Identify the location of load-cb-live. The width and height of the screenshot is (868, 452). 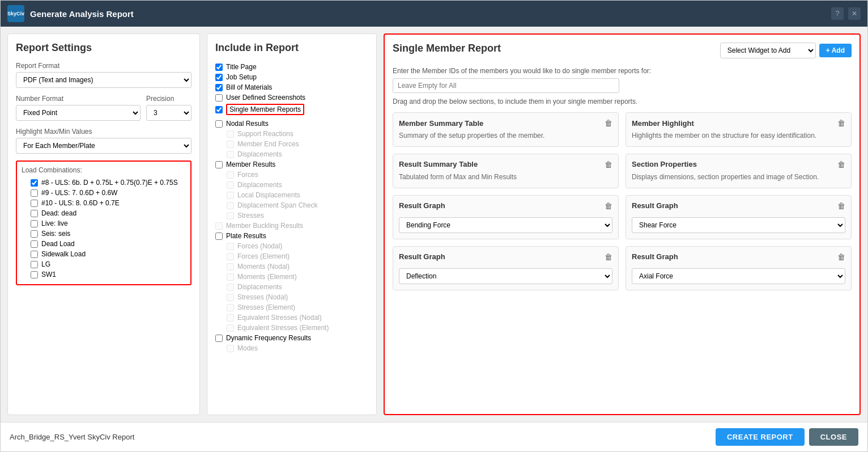
(34, 223).